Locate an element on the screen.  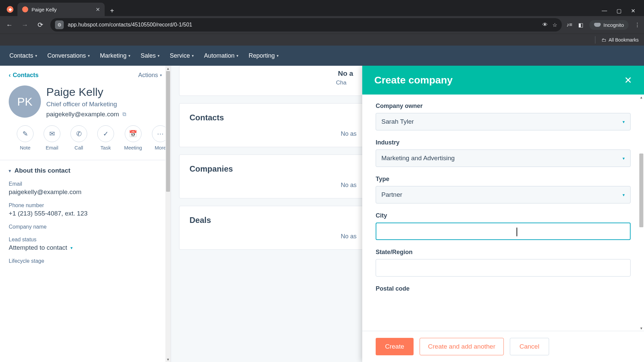
phone-label: Phone number is located at coordinates (85, 205).